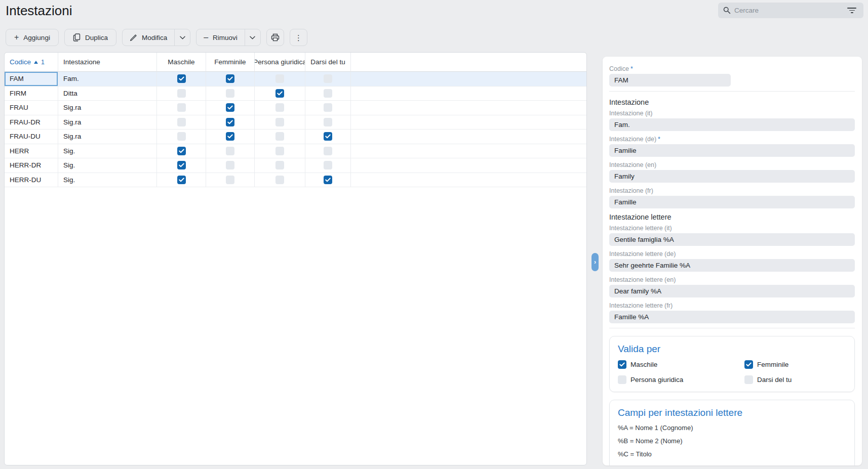  What do you see at coordinates (181, 62) in the screenshot?
I see `column-header-maschile: Maschile` at bounding box center [181, 62].